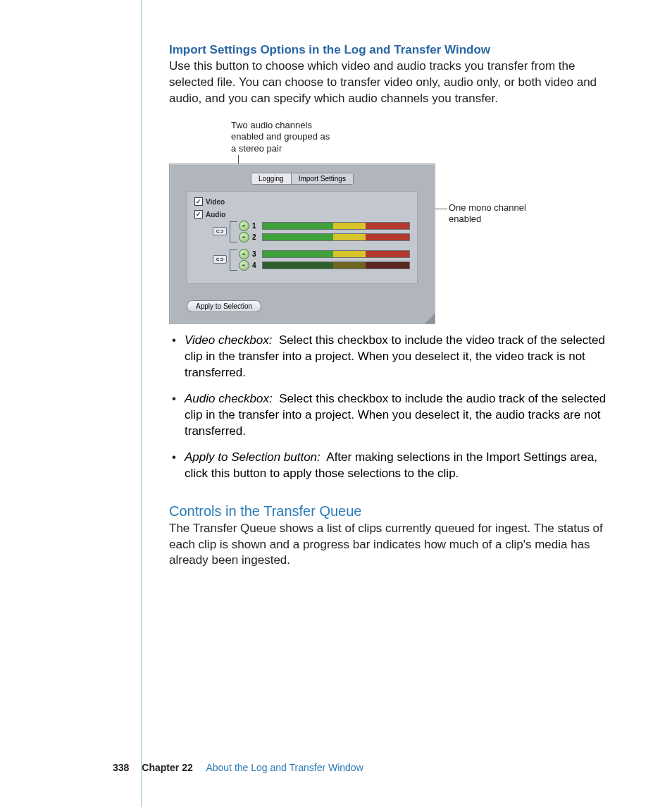  I want to click on channel-number: 2, so click(255, 237).